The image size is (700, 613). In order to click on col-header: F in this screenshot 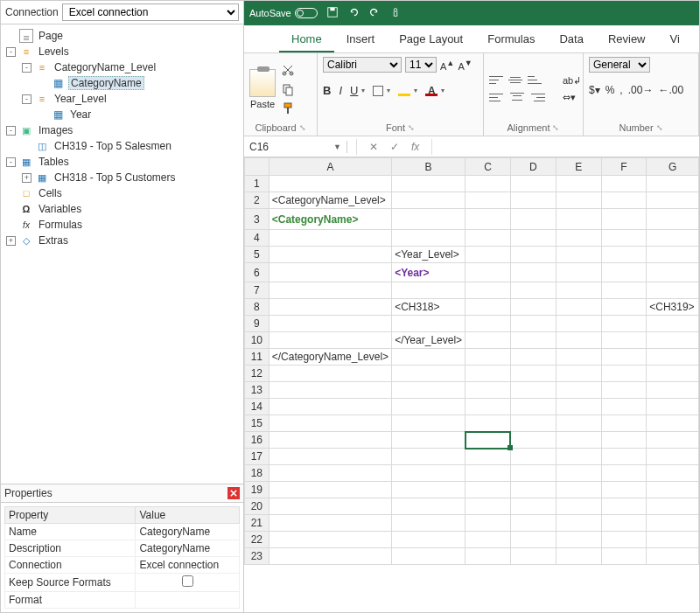, I will do `click(624, 167)`.